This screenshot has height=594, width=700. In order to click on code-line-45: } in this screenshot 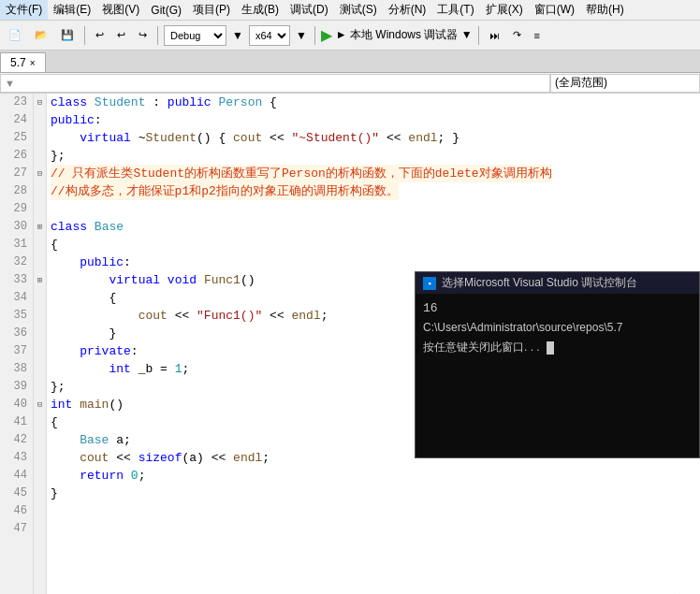, I will do `click(373, 494)`.